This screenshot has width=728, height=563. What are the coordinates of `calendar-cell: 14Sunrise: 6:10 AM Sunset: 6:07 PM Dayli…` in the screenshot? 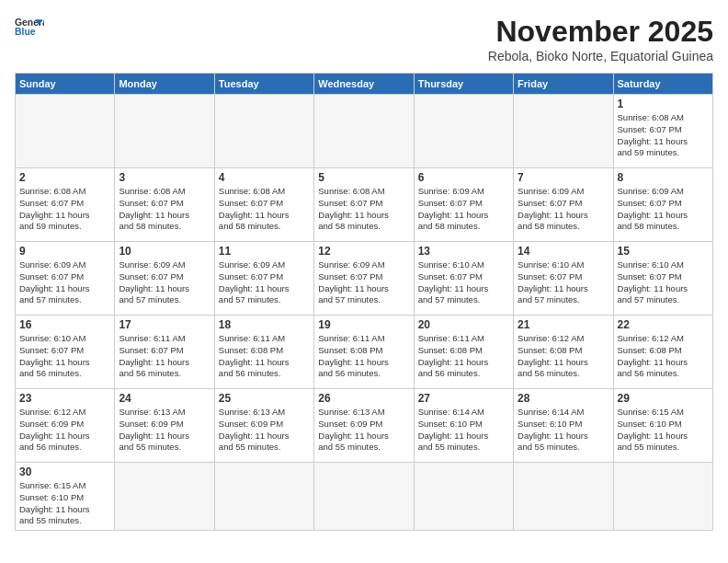 It's located at (563, 279).